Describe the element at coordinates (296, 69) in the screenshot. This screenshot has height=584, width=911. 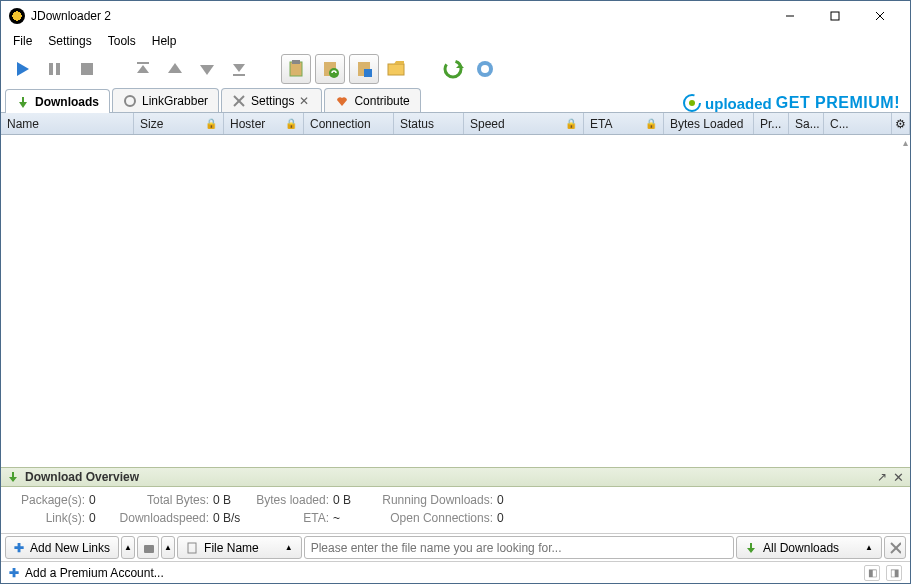
I see `clipboard-monitor-button` at that location.